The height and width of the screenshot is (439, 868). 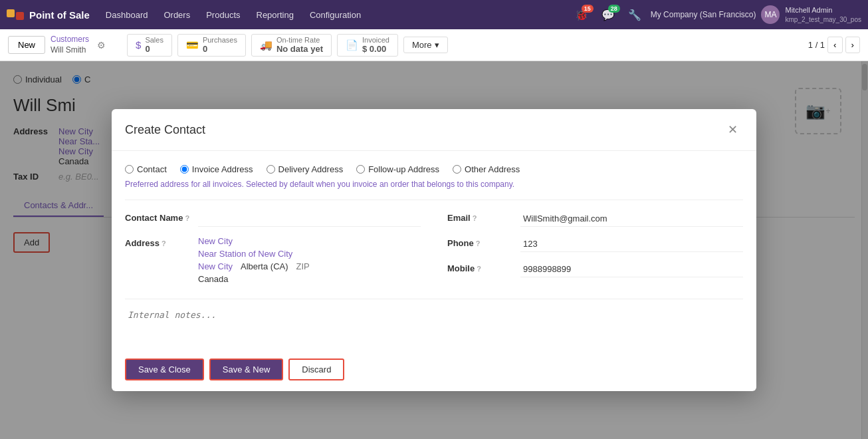 What do you see at coordinates (425, 45) in the screenshot?
I see `more-button: More ▾` at bounding box center [425, 45].